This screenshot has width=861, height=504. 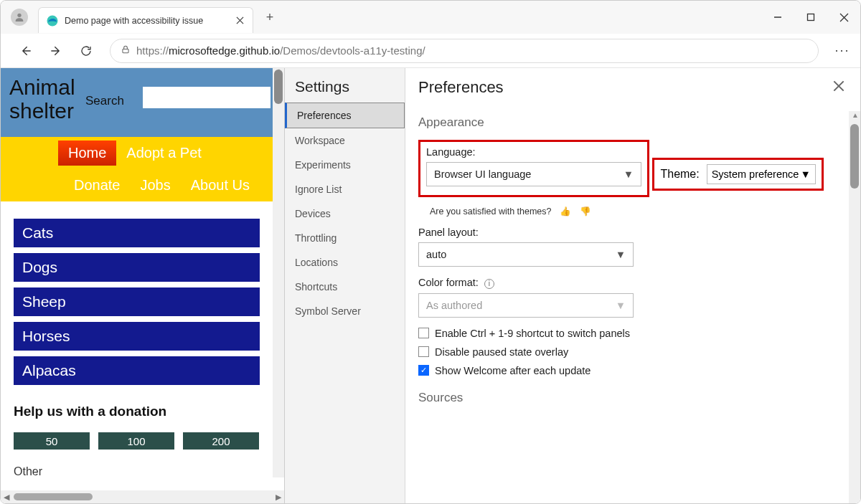 What do you see at coordinates (423, 333) in the screenshot?
I see `shortcut-checkbox` at bounding box center [423, 333].